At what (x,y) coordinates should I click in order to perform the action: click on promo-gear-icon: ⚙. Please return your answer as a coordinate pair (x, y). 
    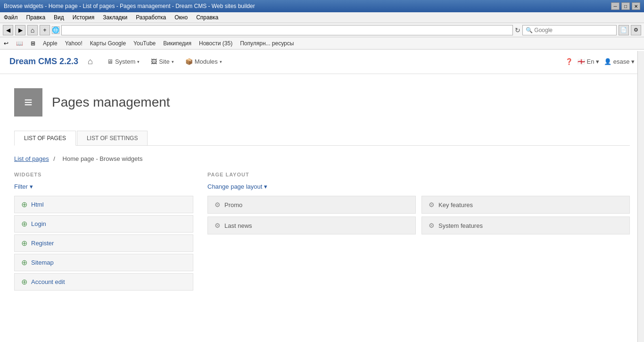
    Looking at the image, I should click on (218, 205).